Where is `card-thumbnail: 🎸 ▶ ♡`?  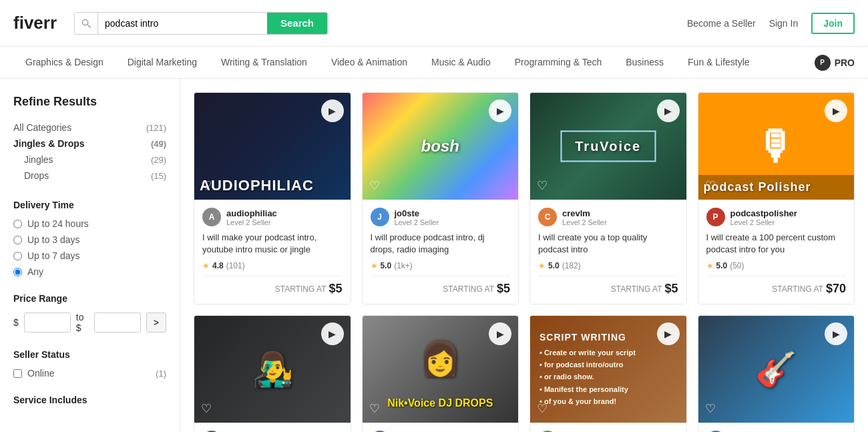
card-thumbnail: 🎸 ▶ ♡ is located at coordinates (777, 369).